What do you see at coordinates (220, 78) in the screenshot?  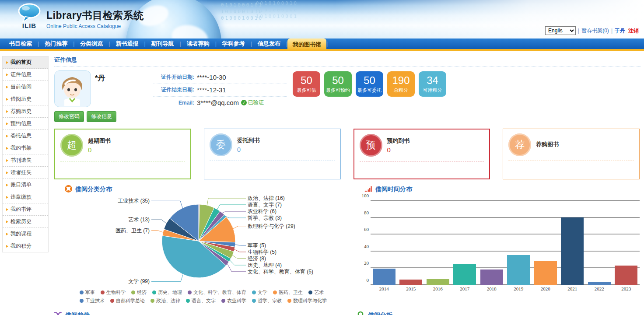 I see `field-row: 证件开始日期: ****-10-30 ✓` at bounding box center [220, 78].